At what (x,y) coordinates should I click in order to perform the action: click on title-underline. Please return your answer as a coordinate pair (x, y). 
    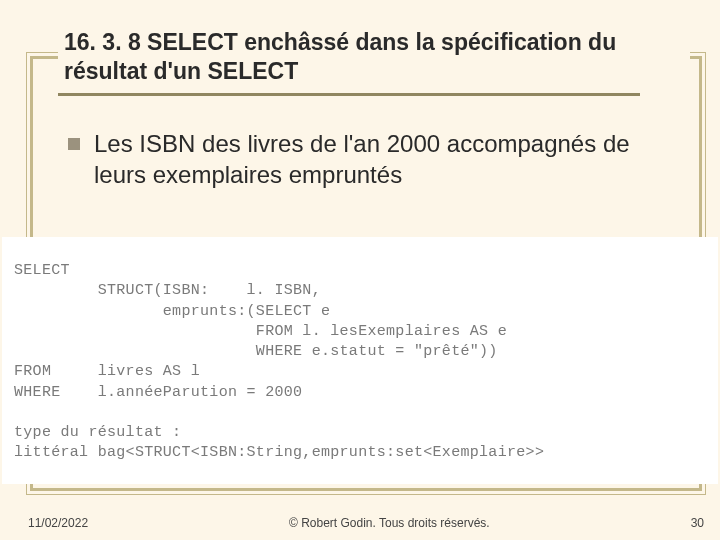
    Looking at the image, I should click on (349, 94).